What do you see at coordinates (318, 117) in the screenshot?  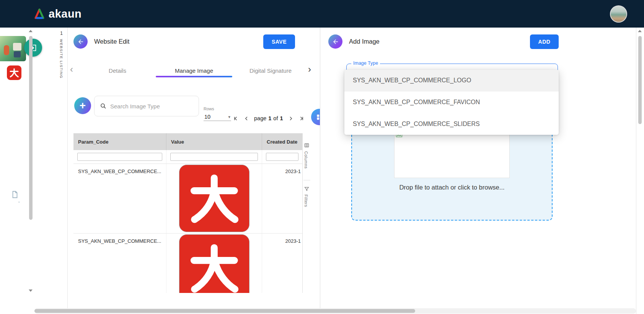 I see `grid-icon` at bounding box center [318, 117].